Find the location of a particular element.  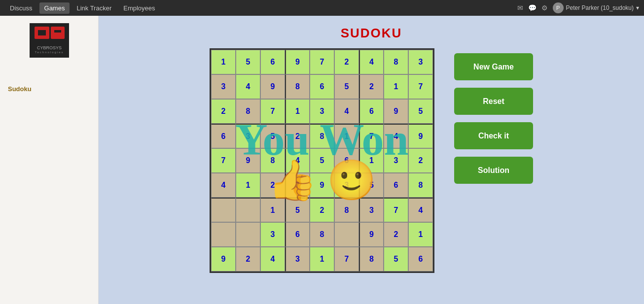

svg-text: CYBROSYS is located at coordinates (49, 48).